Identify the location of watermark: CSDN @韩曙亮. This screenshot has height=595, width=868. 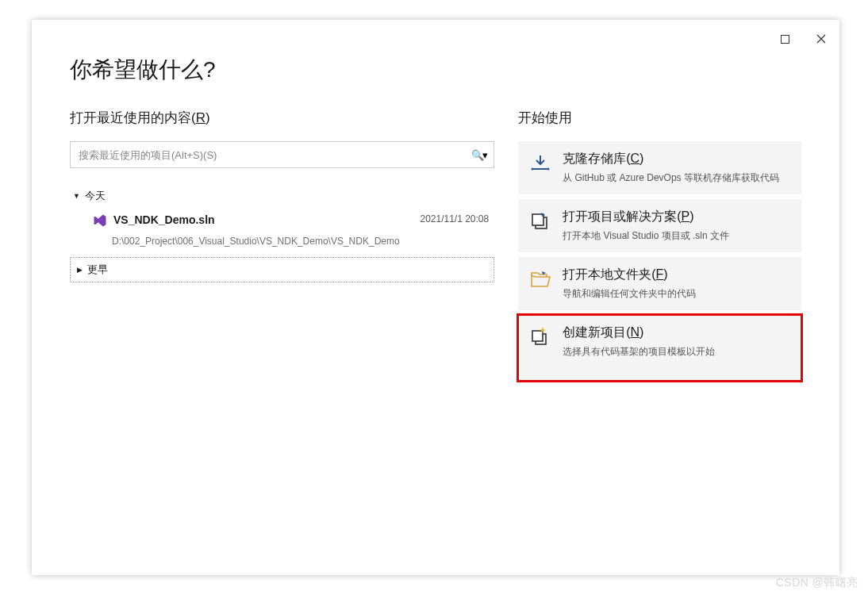
(817, 583).